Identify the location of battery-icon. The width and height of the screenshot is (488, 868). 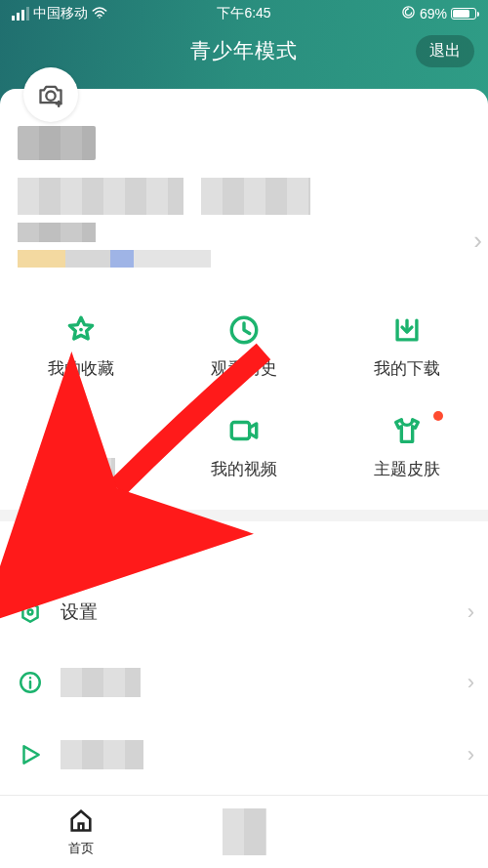
(464, 14).